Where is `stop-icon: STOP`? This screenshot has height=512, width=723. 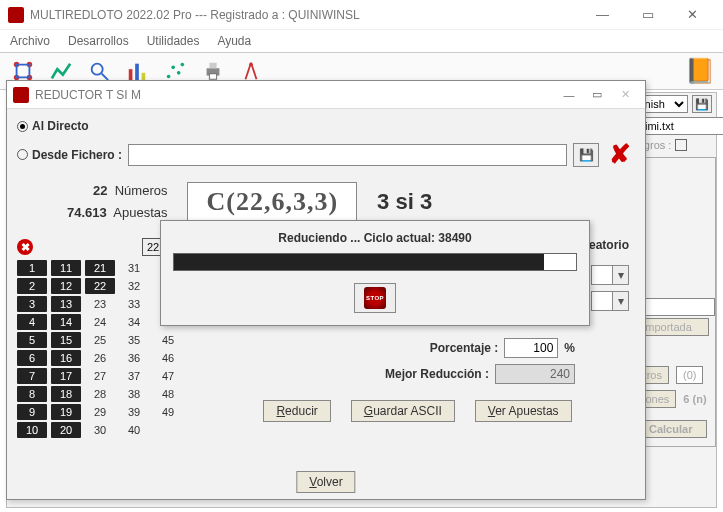 stop-icon: STOP is located at coordinates (375, 298).